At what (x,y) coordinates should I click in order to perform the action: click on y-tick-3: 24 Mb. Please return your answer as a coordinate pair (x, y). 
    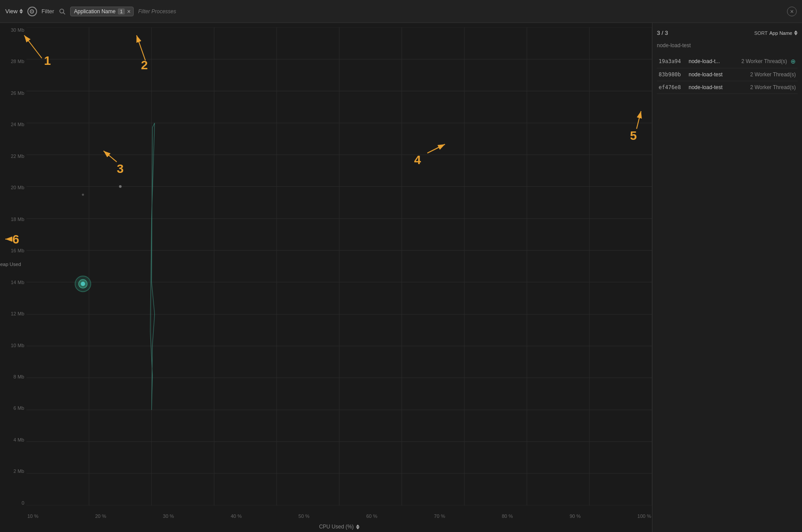
    Looking at the image, I should click on (13, 124).